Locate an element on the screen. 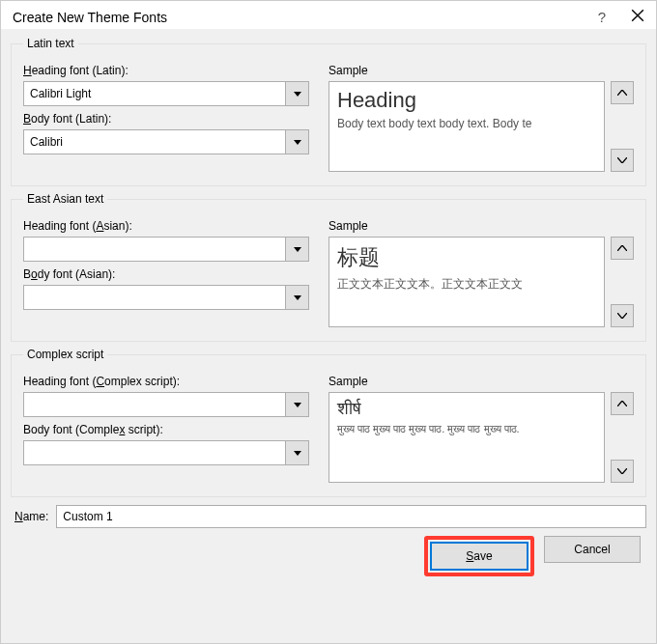  heading-font-latin-combo is located at coordinates (166, 94).